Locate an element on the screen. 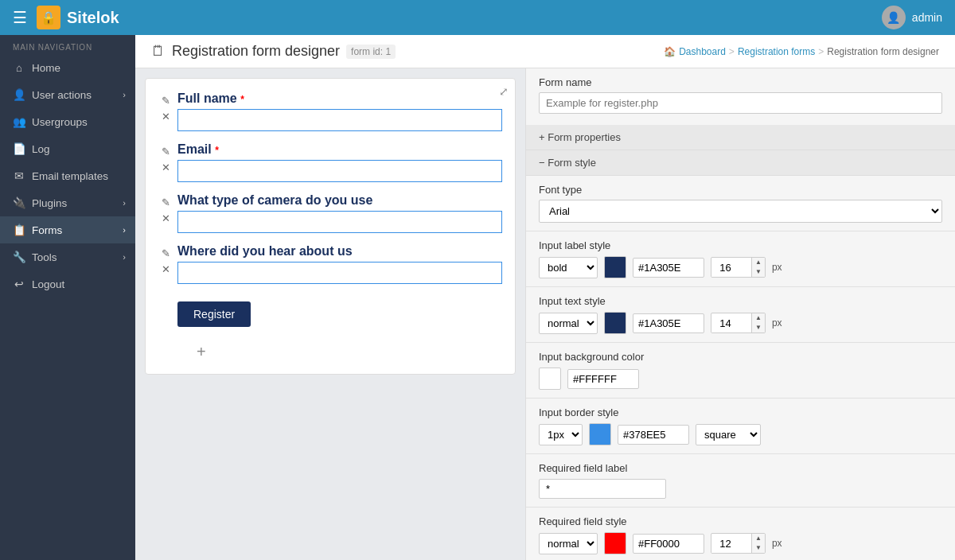 Image resolution: width=955 pixels, height=560 pixels. app-name: Sitelok is located at coordinates (93, 18).